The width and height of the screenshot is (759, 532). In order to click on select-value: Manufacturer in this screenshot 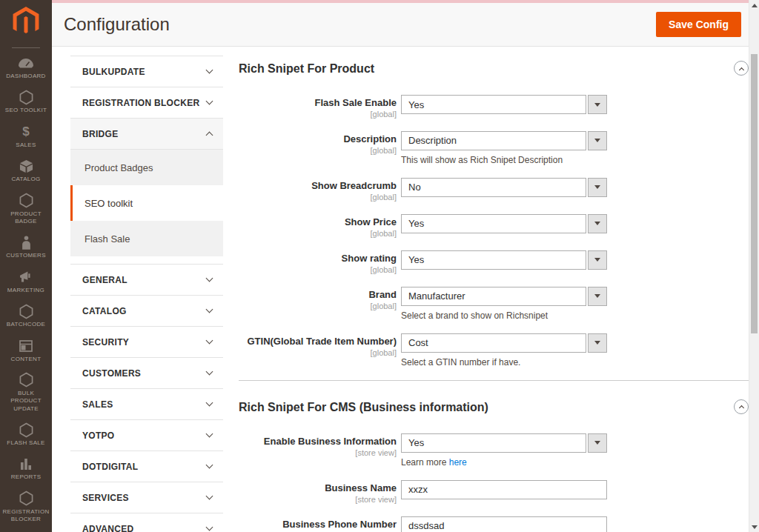, I will do `click(494, 296)`.